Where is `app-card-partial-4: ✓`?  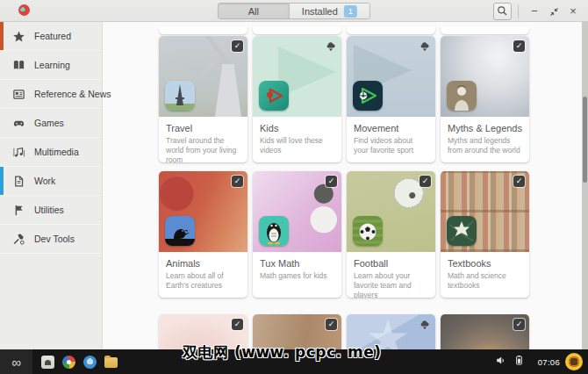
app-card-partial-4: ✓ is located at coordinates (484, 332).